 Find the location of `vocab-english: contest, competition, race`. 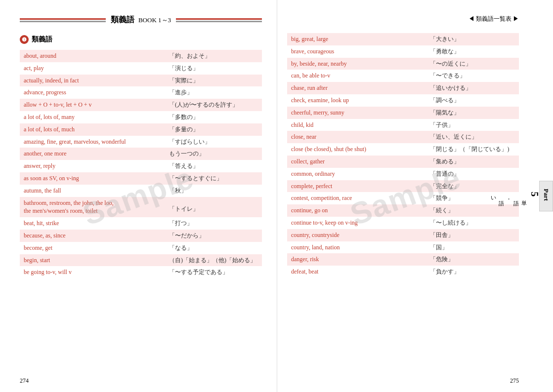

vocab-english: contest, competition, race is located at coordinates (357, 198).